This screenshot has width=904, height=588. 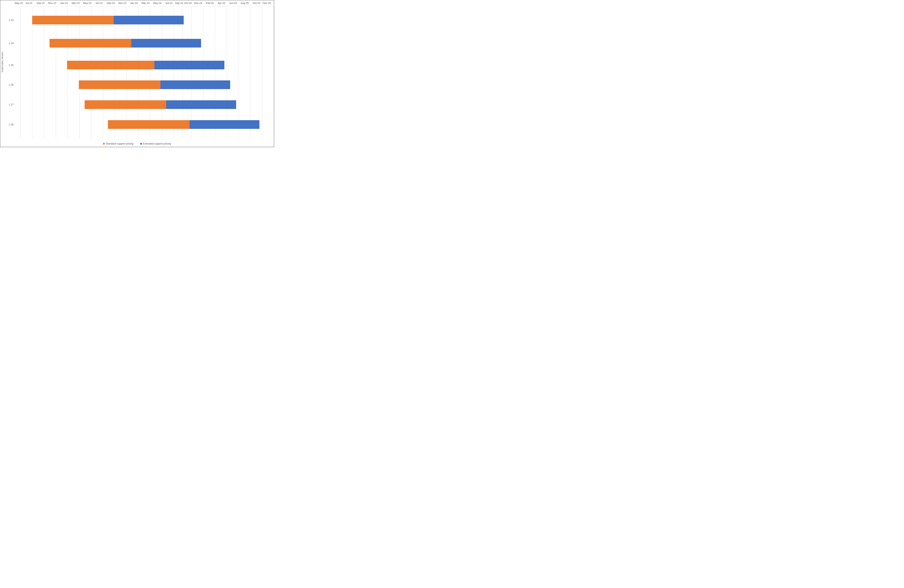 What do you see at coordinates (143, 65) in the screenshot?
I see `bar-row-1-25: 1.25` at bounding box center [143, 65].